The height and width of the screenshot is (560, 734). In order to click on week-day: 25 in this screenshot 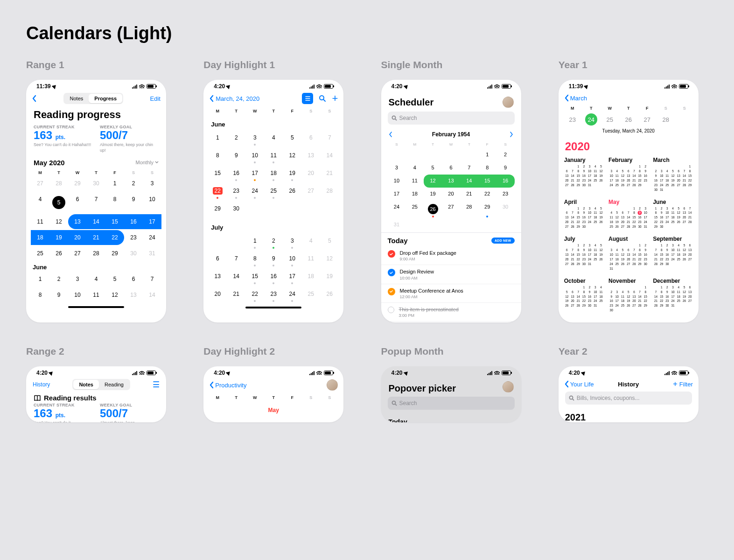, I will do `click(610, 119)`.